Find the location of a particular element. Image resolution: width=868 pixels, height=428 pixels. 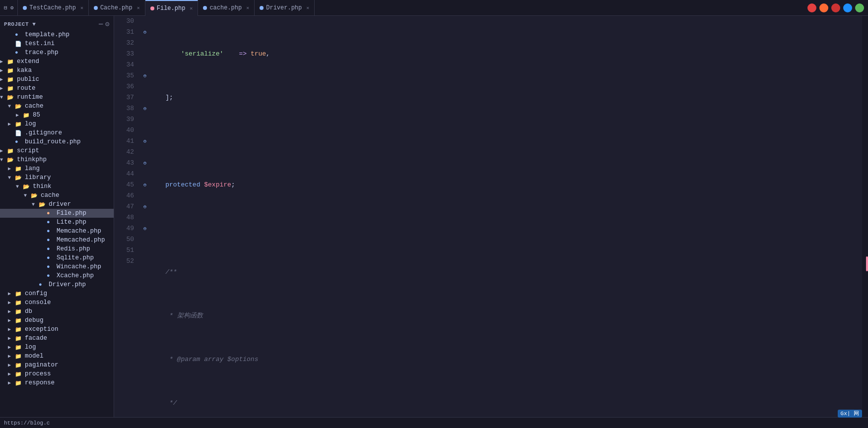

arrow-icon: ▼ is located at coordinates (27, 195).